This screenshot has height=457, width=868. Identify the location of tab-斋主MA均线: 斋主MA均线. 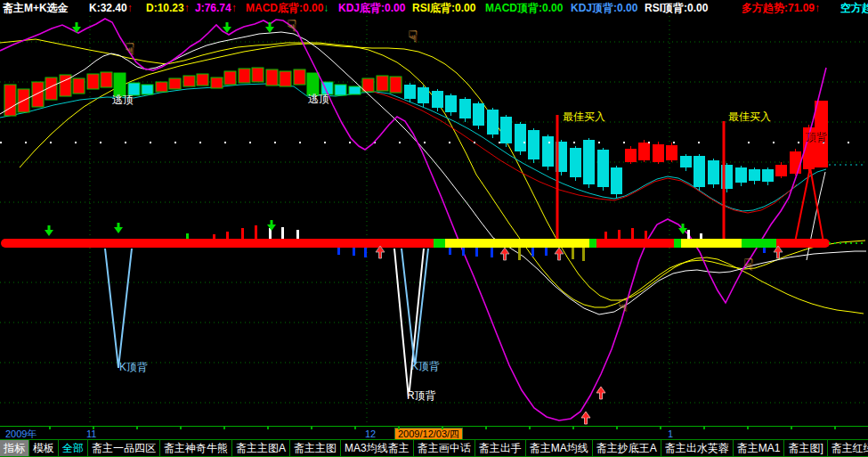
(559, 448).